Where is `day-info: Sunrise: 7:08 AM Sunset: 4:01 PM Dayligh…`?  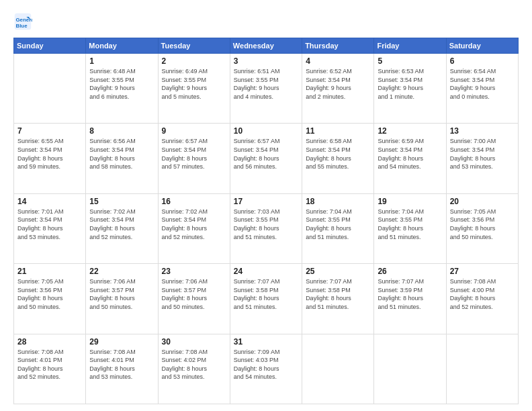
day-info: Sunrise: 7:08 AM Sunset: 4:01 PM Dayligh… is located at coordinates (50, 365).